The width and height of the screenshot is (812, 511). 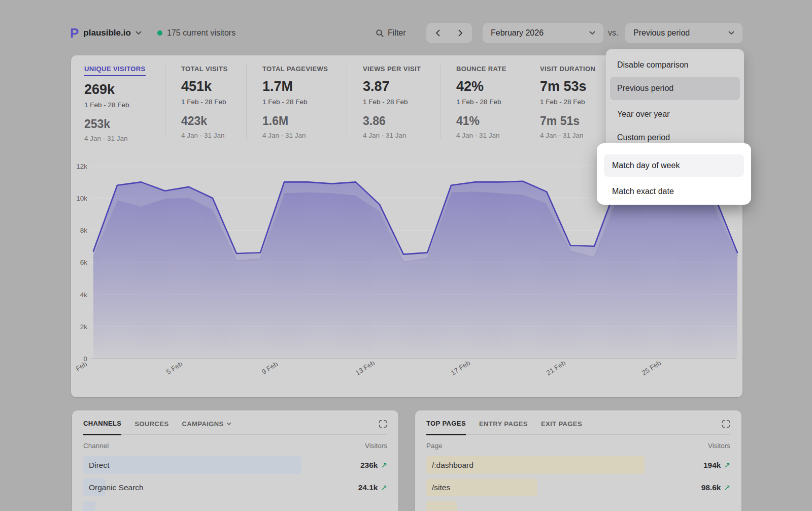 What do you see at coordinates (716, 488) in the screenshot?
I see `row-value: 98.6k↗` at bounding box center [716, 488].